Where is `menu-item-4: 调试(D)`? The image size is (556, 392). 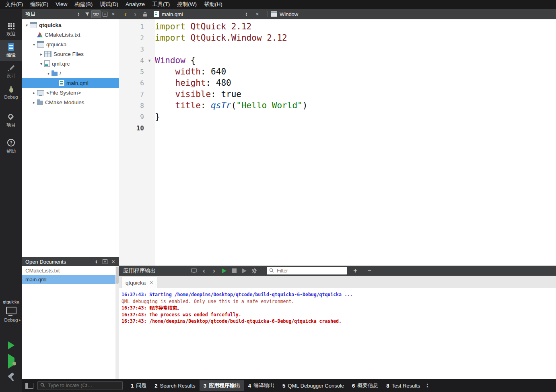
menu-item-4: 调试(D) is located at coordinates (109, 4).